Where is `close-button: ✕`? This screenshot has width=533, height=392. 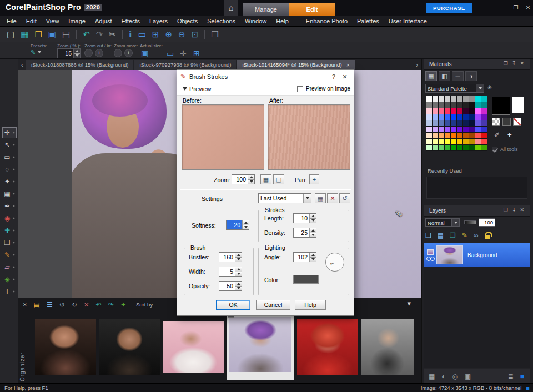 close-button: ✕ is located at coordinates (527, 8).